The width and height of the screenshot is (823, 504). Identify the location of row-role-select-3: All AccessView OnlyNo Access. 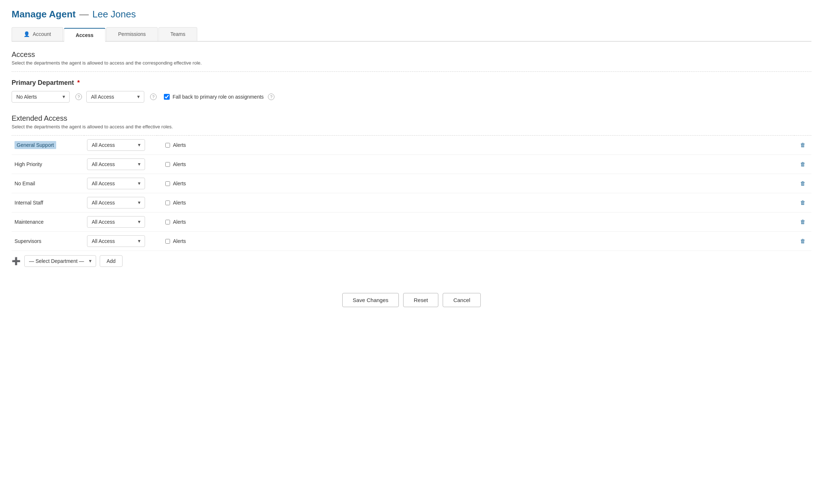
(116, 203).